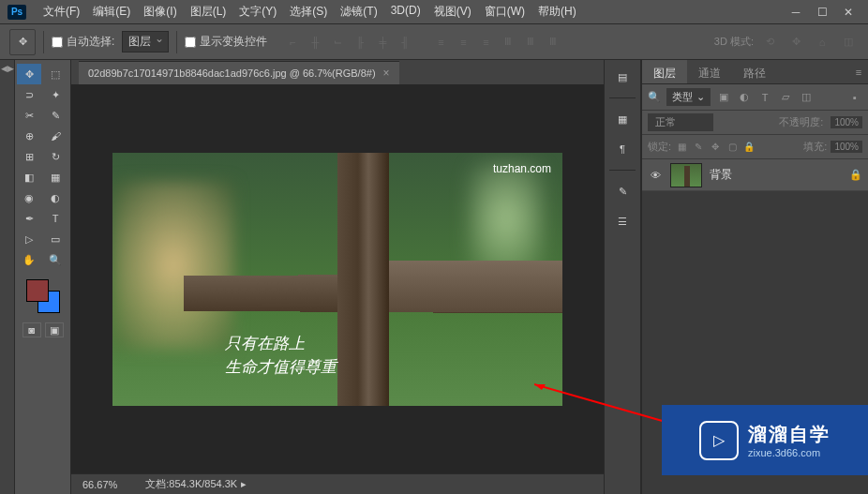 The image size is (868, 494). What do you see at coordinates (55, 95) in the screenshot?
I see `magic-wand-tool: ✦` at bounding box center [55, 95].